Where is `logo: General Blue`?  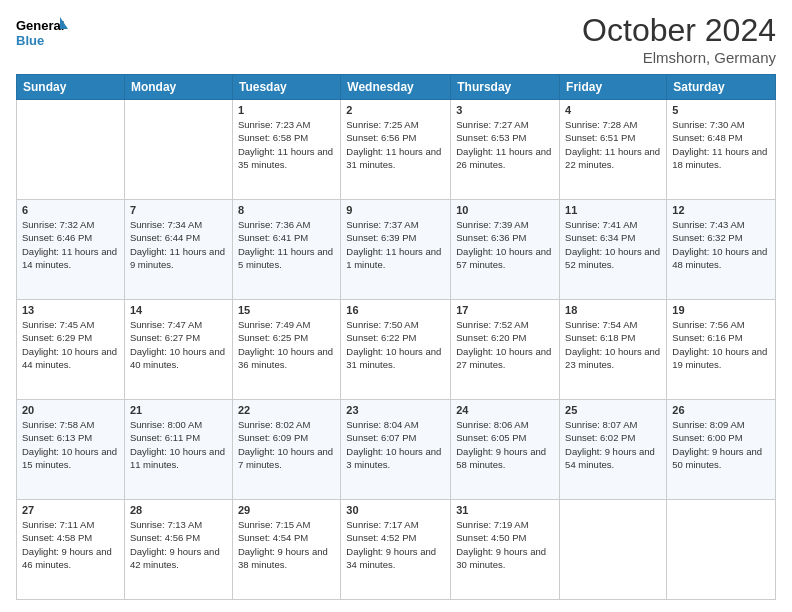 logo: General Blue is located at coordinates (42, 32).